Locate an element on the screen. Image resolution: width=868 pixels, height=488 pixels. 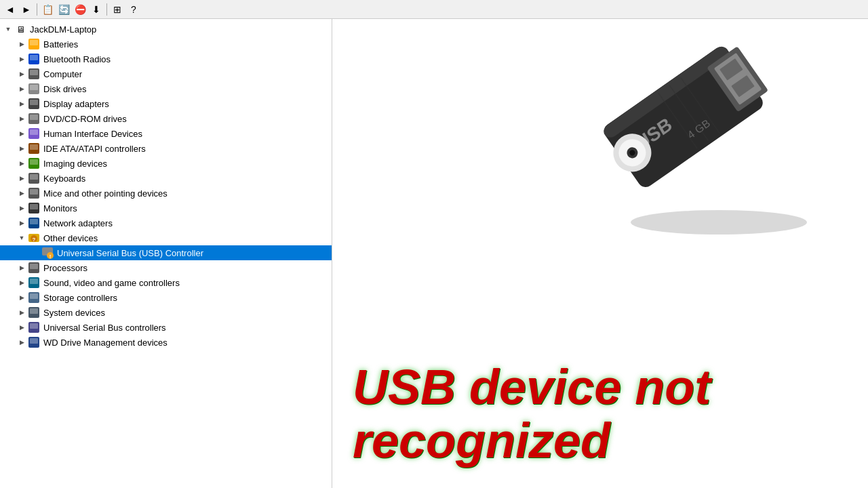
tree-item-system: ▶System devices is located at coordinates (165, 312).